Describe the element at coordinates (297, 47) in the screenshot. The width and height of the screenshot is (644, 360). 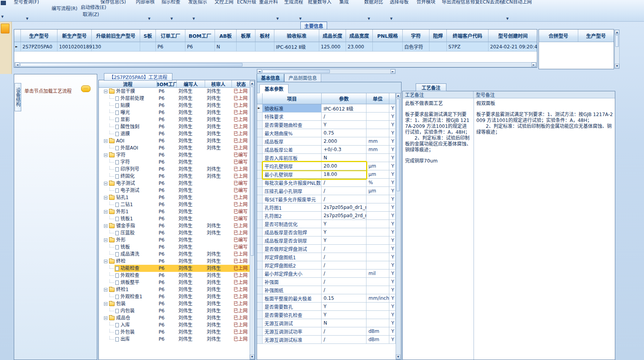
I see `grid-cell: IPC-6012 Ⅱ级` at that location.